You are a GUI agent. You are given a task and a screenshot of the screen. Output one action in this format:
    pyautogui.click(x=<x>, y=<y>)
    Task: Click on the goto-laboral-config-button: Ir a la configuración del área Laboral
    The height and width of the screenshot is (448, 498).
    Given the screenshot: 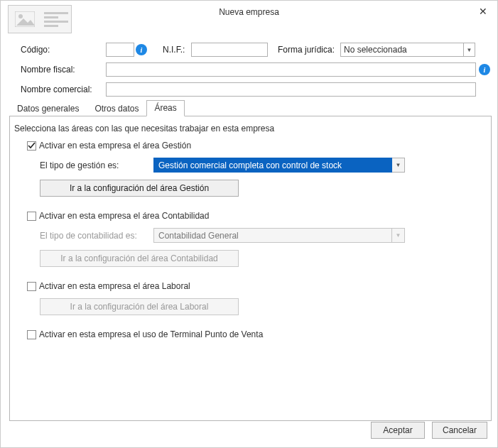 What is the action you would take?
    pyautogui.click(x=139, y=307)
    